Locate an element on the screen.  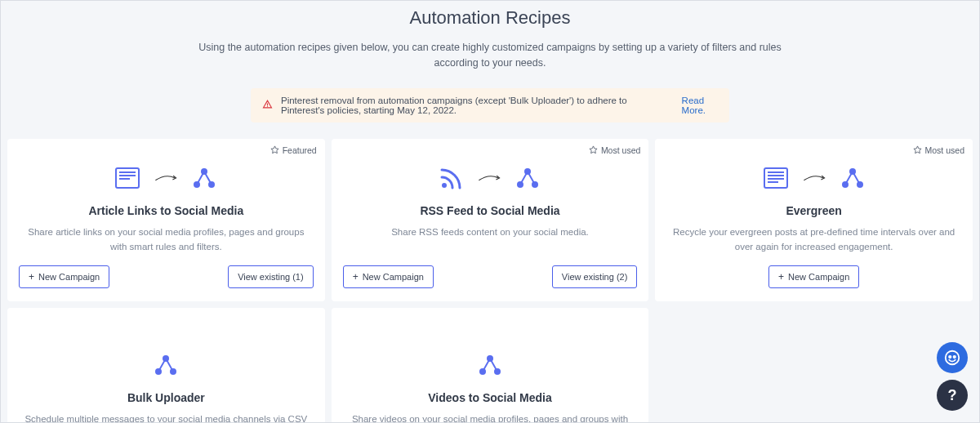
card-article-links: Featured Article Links to Social Media S… is located at coordinates (167, 220).